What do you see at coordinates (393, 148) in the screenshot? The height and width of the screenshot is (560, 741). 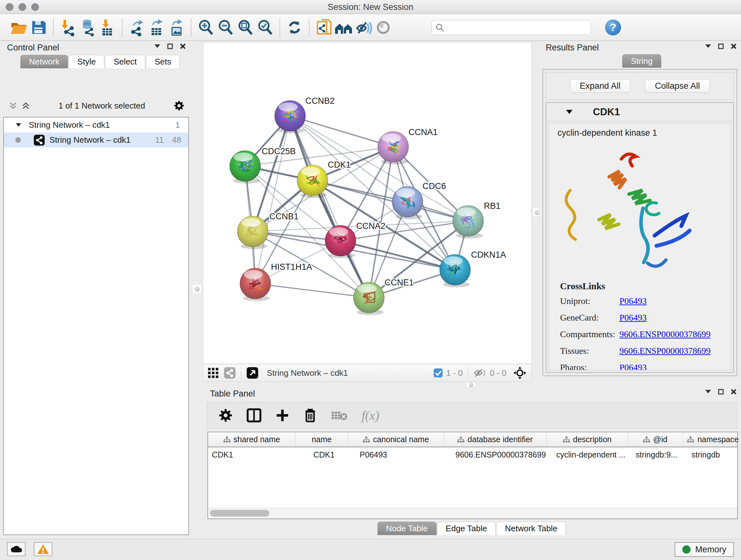 I see `network-node-CCNA1` at bounding box center [393, 148].